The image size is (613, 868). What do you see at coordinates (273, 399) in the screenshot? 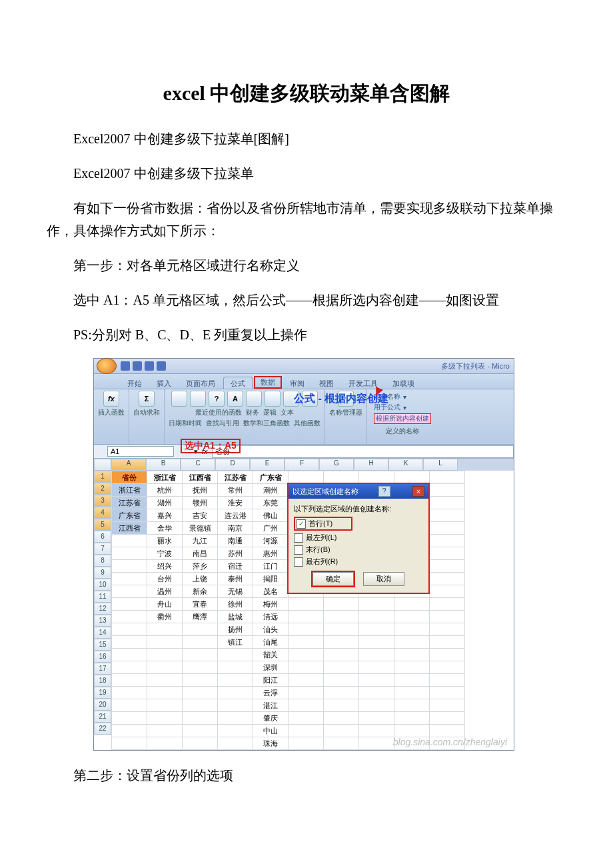
I see `lookup-icon` at bounding box center [273, 399].